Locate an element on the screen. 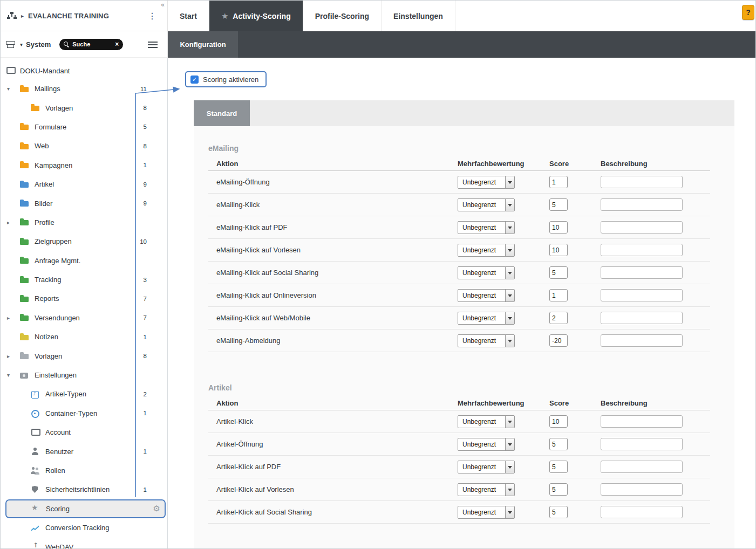  expand-arrow-icon is located at coordinates (10, 375).